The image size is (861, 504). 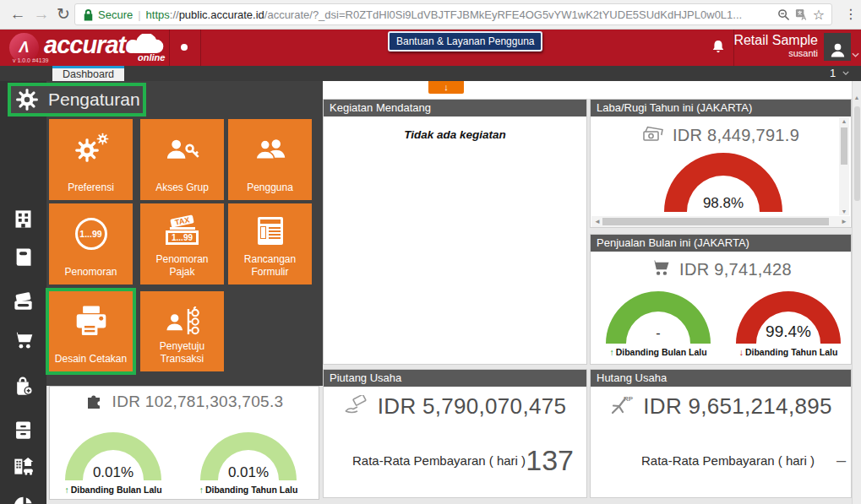 I want to click on user-key-icon, so click(x=183, y=149).